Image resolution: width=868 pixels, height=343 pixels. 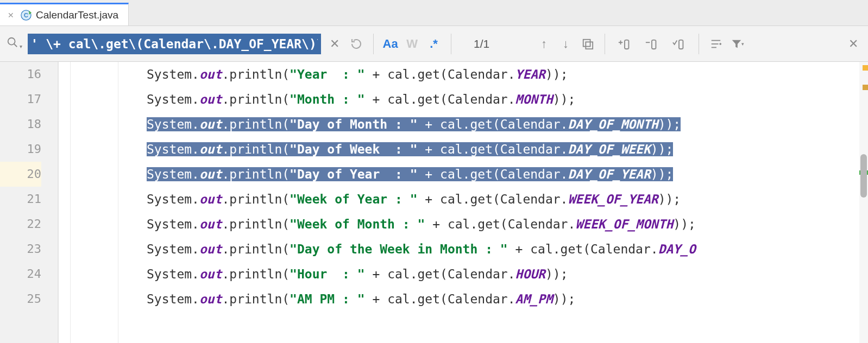 I want to click on filter-settings-icon, so click(x=716, y=44).